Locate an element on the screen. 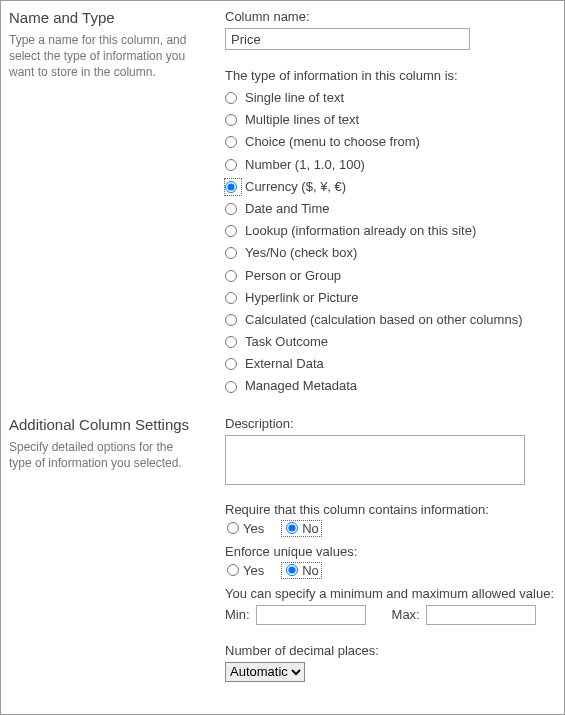  type-option-label: Person or Group is located at coordinates (293, 276).